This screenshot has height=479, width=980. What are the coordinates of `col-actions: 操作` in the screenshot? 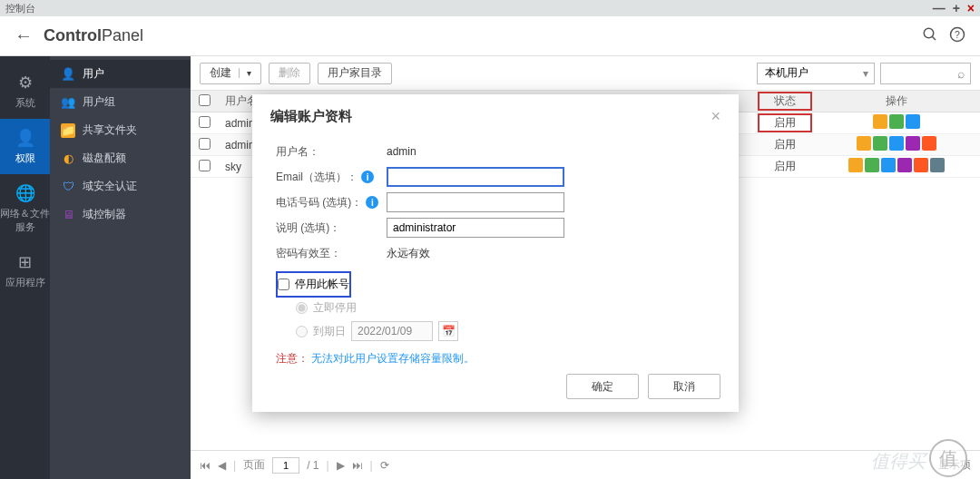 It's located at (897, 102).